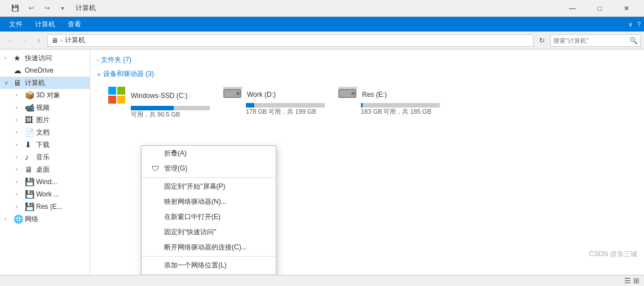  What do you see at coordinates (51, 194) in the screenshot?
I see `sidebar-item-work: › 💾 Work ...` at bounding box center [51, 194].